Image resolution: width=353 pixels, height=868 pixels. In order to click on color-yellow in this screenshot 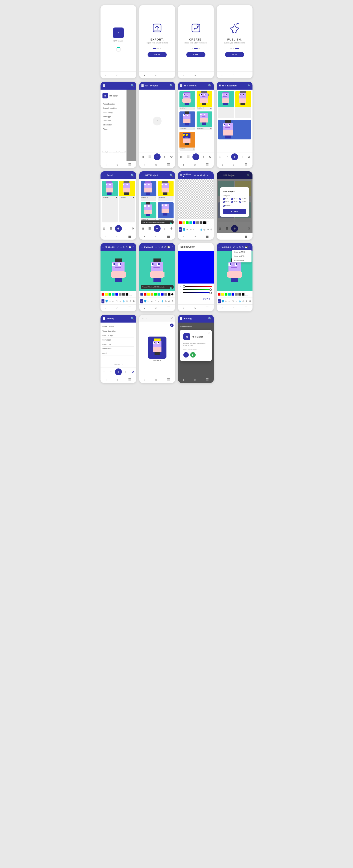, I will do `click(106, 294)`.